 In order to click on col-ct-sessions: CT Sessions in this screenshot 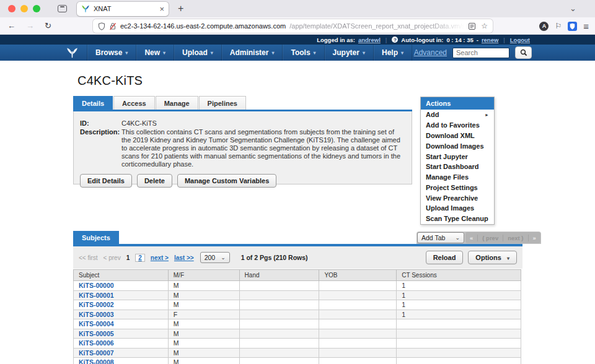, I will do `click(459, 275)`.